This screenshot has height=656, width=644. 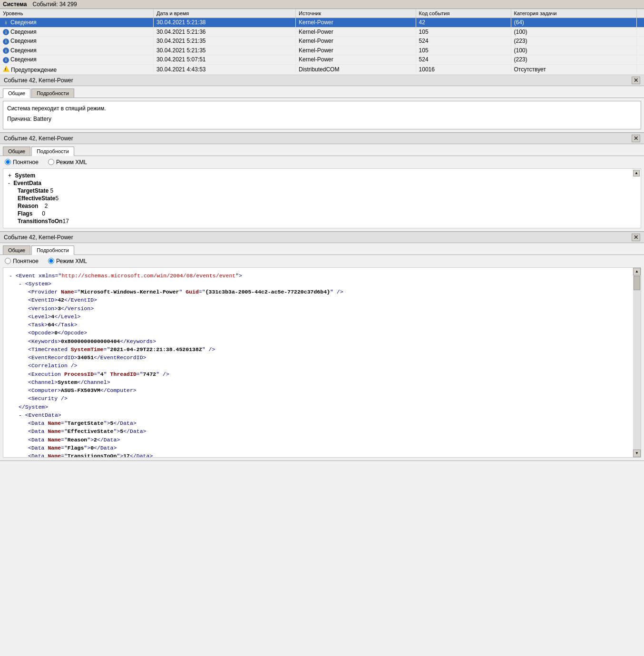 What do you see at coordinates (330, 349) in the screenshot?
I see `xml-line-timecreated: <TimeCreated SystemTime="2021-04-29T22:2…` at bounding box center [330, 349].